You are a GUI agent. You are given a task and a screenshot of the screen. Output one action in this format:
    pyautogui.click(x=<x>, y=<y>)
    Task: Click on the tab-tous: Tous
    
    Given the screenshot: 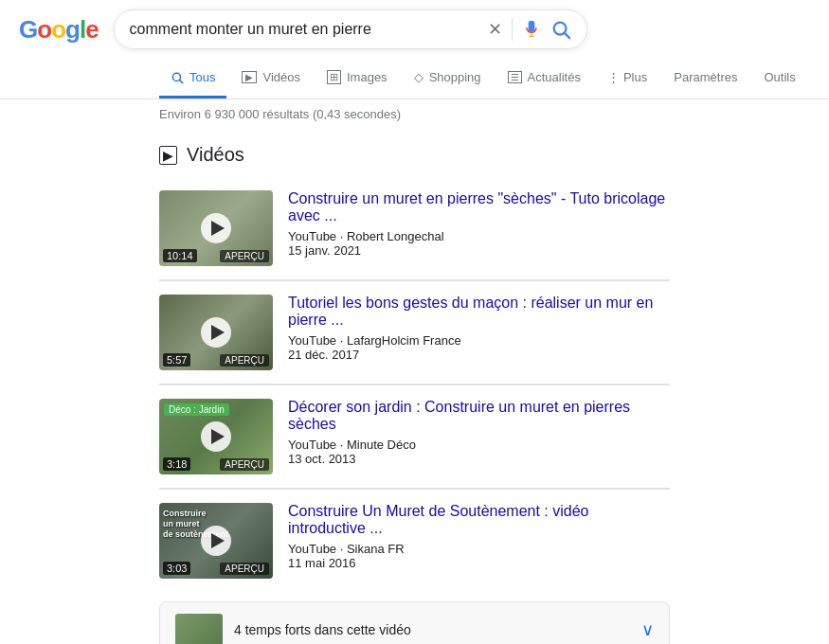 What is the action you would take?
    pyautogui.click(x=193, y=79)
    